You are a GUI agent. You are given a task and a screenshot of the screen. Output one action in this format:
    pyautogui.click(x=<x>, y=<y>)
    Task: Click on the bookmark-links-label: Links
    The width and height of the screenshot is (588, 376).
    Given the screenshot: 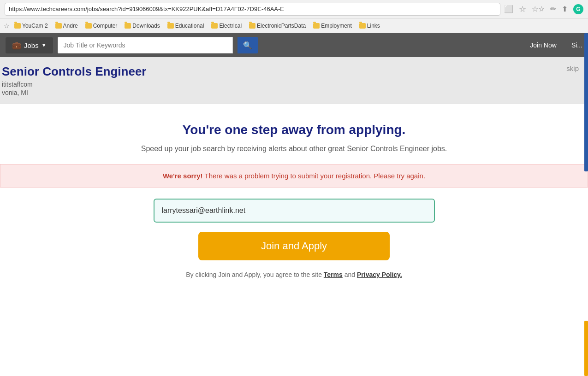 What is the action you would take?
    pyautogui.click(x=374, y=26)
    